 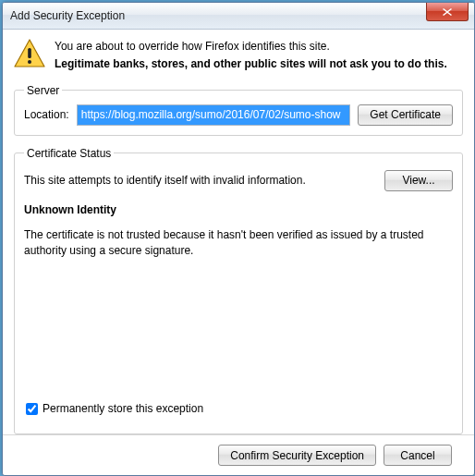 What do you see at coordinates (418, 455) in the screenshot?
I see `cancel-button: Cancel` at bounding box center [418, 455].